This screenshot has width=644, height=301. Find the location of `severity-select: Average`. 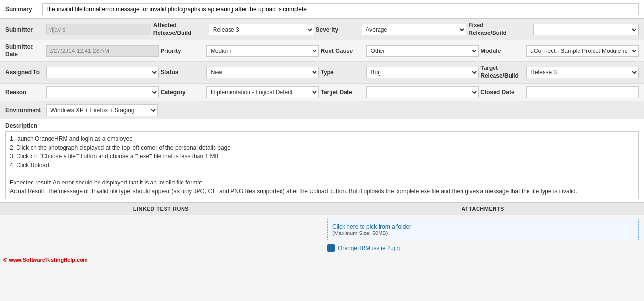

severity-select: Average is located at coordinates (414, 30).